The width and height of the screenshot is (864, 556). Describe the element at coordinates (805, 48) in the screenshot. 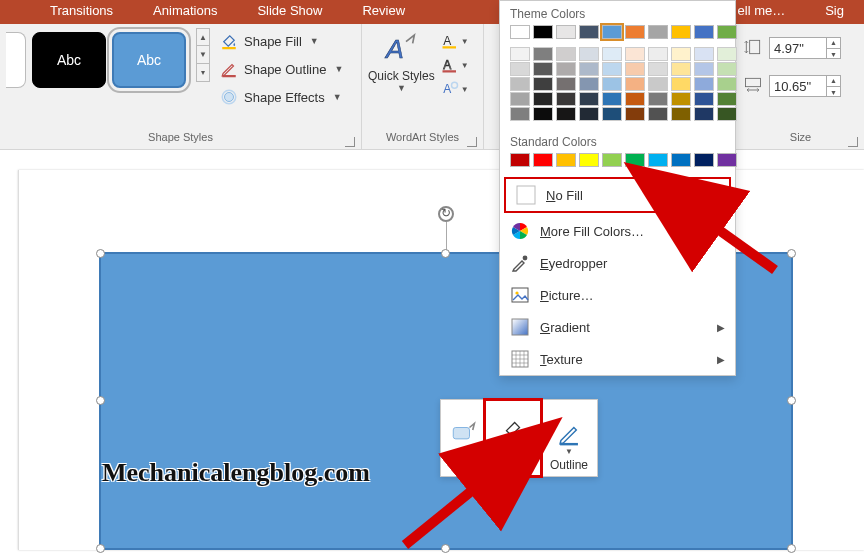

I see `shape-height-input: 4.97" ▲▼` at that location.